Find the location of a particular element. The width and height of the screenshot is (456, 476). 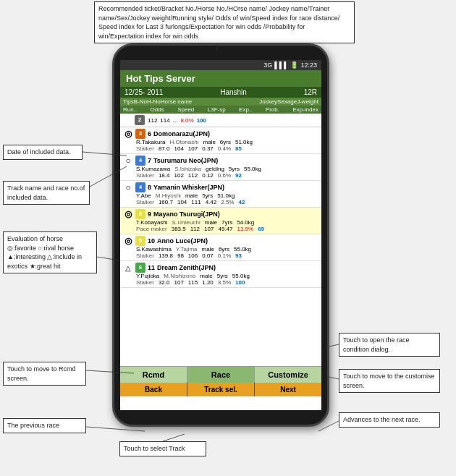

prob-win: 0.4% is located at coordinates (224, 149).